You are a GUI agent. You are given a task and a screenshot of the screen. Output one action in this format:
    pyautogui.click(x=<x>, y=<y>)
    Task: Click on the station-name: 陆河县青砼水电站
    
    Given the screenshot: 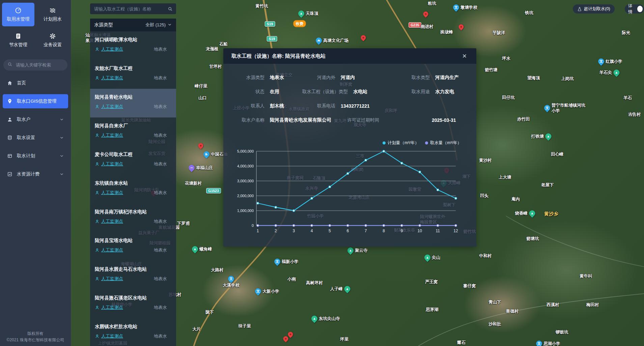 What is the action you would take?
    pyautogui.click(x=131, y=97)
    